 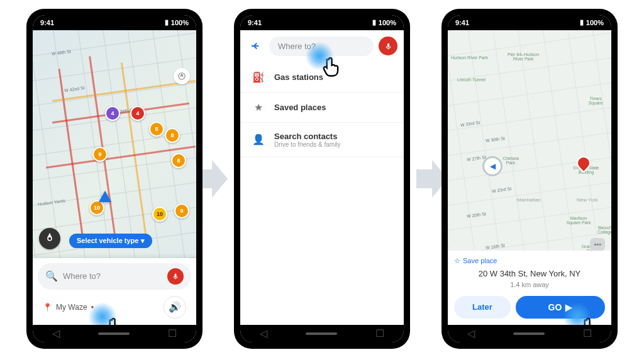 What do you see at coordinates (52, 276) in the screenshot?
I see `search-icon: 🔍` at bounding box center [52, 276].